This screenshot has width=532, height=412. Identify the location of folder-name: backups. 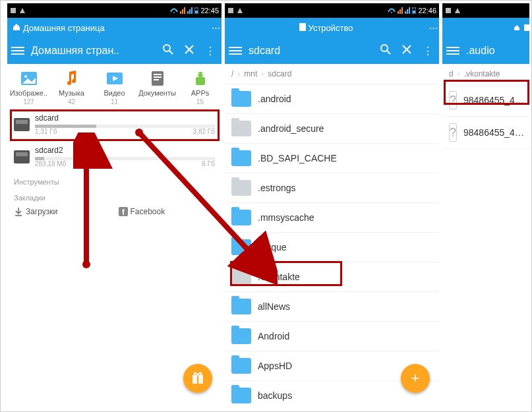
(275, 396).